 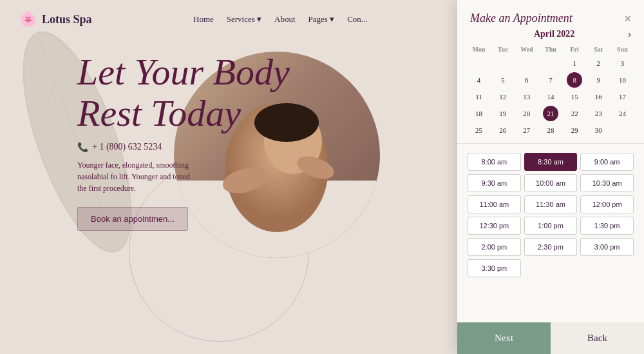 I want to click on calendar-day: 24, so click(x=622, y=113).